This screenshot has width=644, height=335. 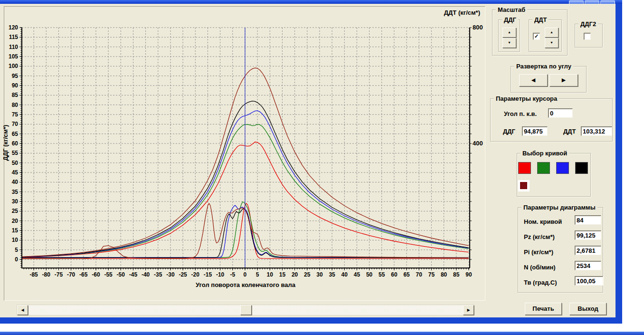 I want to click on svg-text: 100, so click(x=13, y=66).